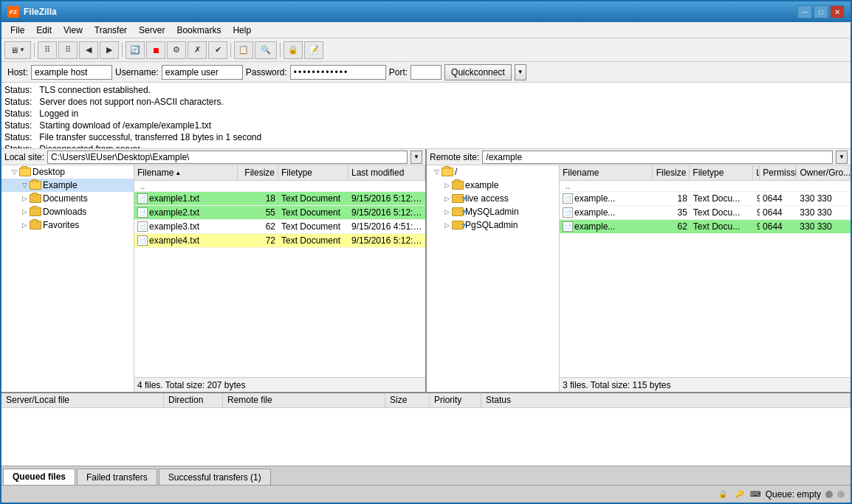 This screenshot has height=504, width=852. Describe the element at coordinates (280, 279) in the screenshot. I see `local-filelist-body: .. 📄 example1.txt 18` at that location.